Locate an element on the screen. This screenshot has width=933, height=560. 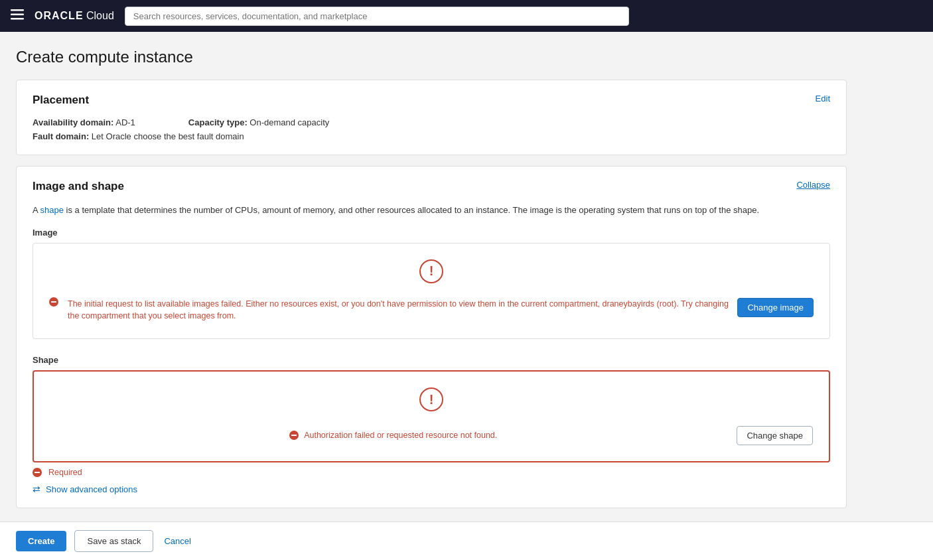
placement-title: Placement is located at coordinates (61, 100).